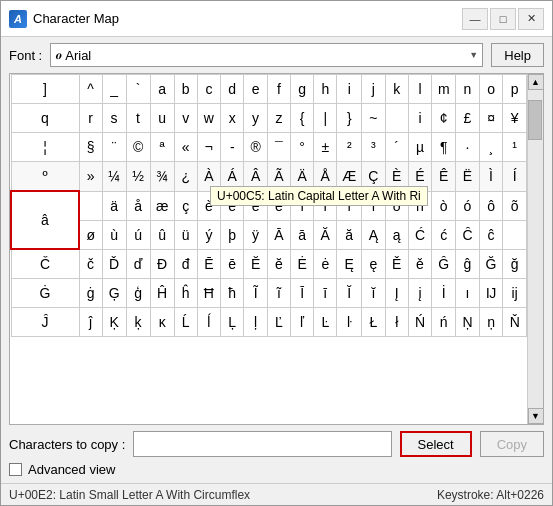 Image resolution: width=553 pixels, height=506 pixels. What do you see at coordinates (186, 294) in the screenshot?
I see `char-cell: ĥ` at bounding box center [186, 294].